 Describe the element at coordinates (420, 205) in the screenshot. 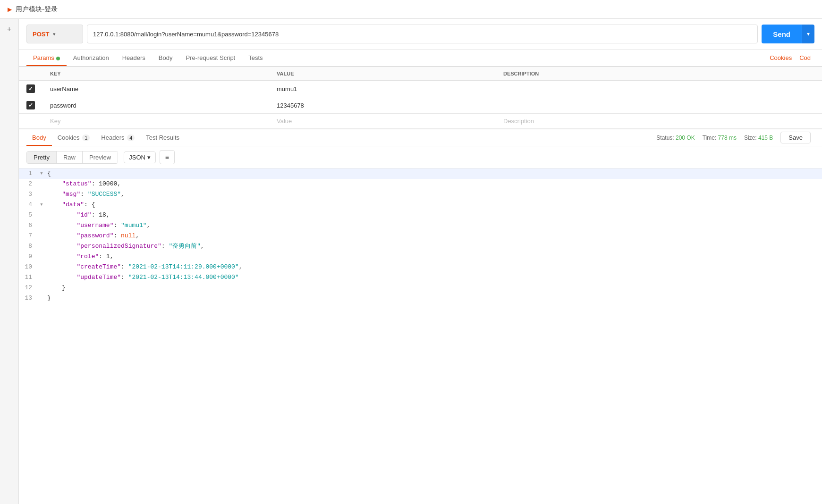

I see `code-row: 4 ▾ "data": {` at that location.